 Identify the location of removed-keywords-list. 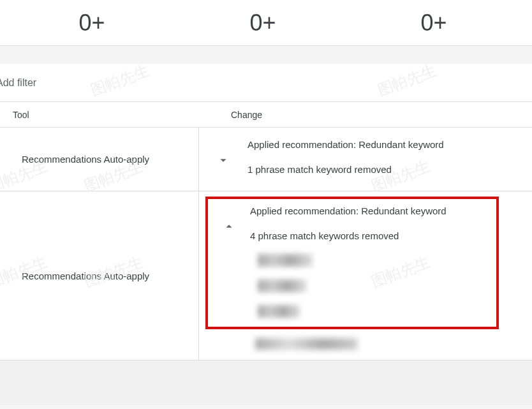
(352, 286).